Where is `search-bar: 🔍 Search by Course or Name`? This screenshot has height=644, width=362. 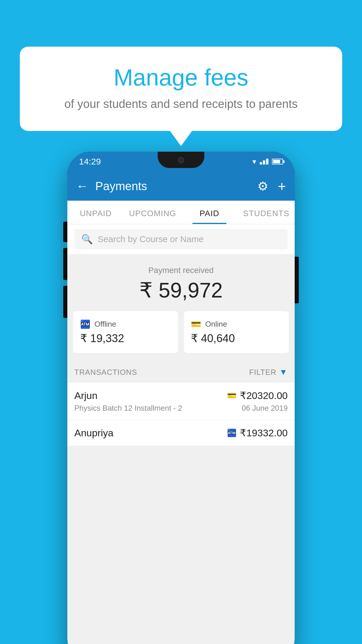 search-bar: 🔍 Search by Course or Name is located at coordinates (181, 239).